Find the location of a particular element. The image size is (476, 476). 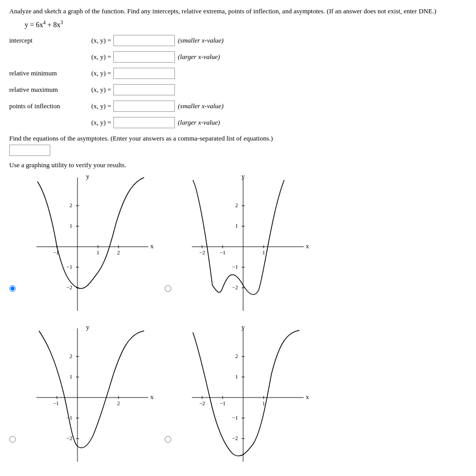

graph4-x-label: x is located at coordinates (308, 397).